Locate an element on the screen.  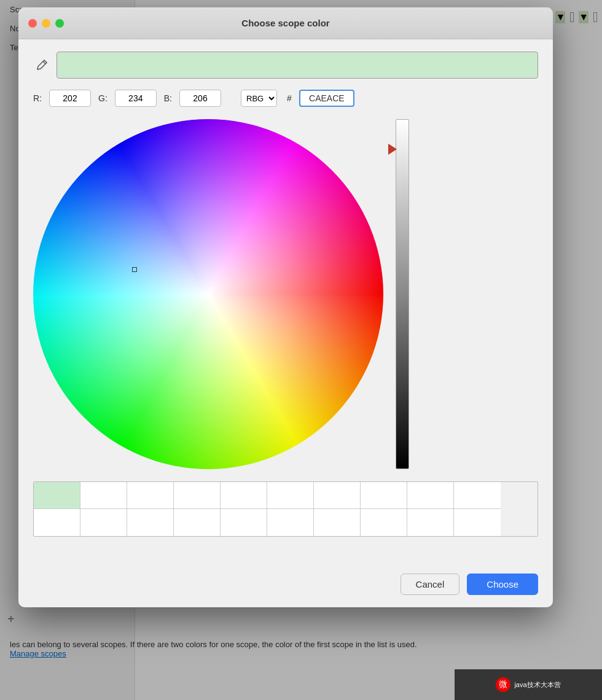
minimize-button is located at coordinates (46, 23).